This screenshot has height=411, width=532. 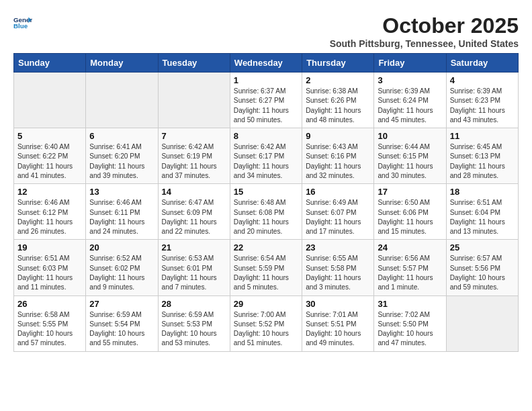 What do you see at coordinates (339, 324) in the screenshot?
I see `calendar-cell: 30Sunrise: 7:01 AM Sunset: 5:51 PM Dayli…` at bounding box center [339, 324].